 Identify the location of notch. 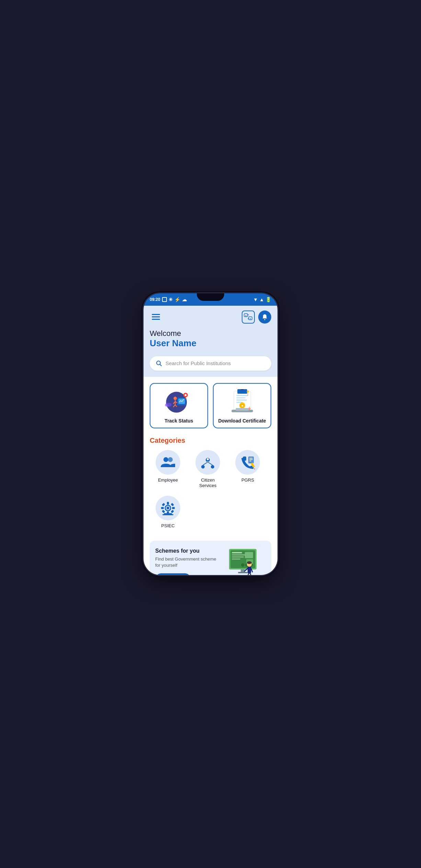
(210, 297).